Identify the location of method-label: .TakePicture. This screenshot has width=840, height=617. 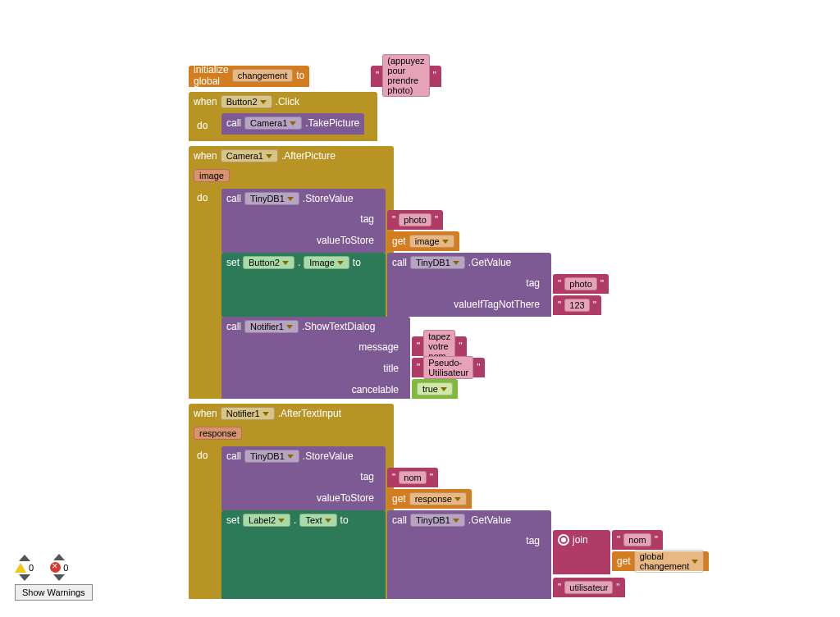
(332, 123).